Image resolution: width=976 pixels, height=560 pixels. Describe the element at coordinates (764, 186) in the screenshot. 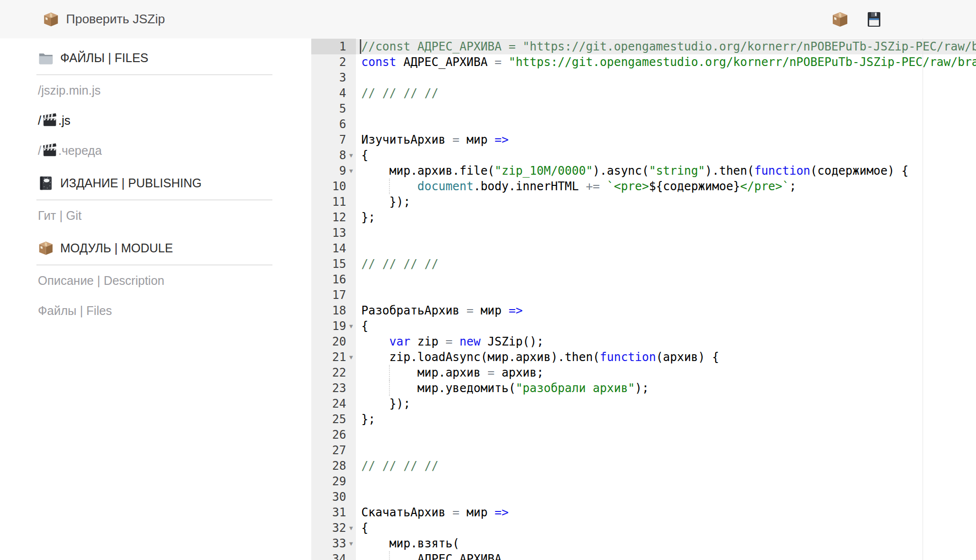

I see `code-token: </pre>`` at that location.